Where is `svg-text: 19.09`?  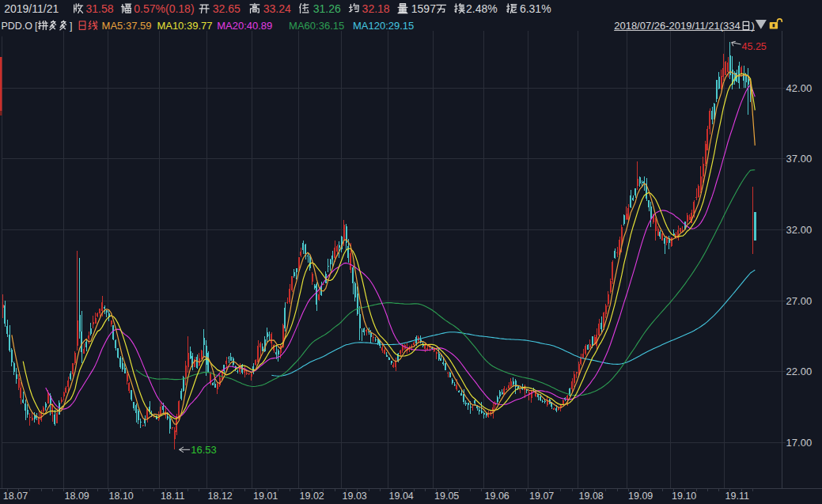 svg-text: 19.09 is located at coordinates (641, 496).